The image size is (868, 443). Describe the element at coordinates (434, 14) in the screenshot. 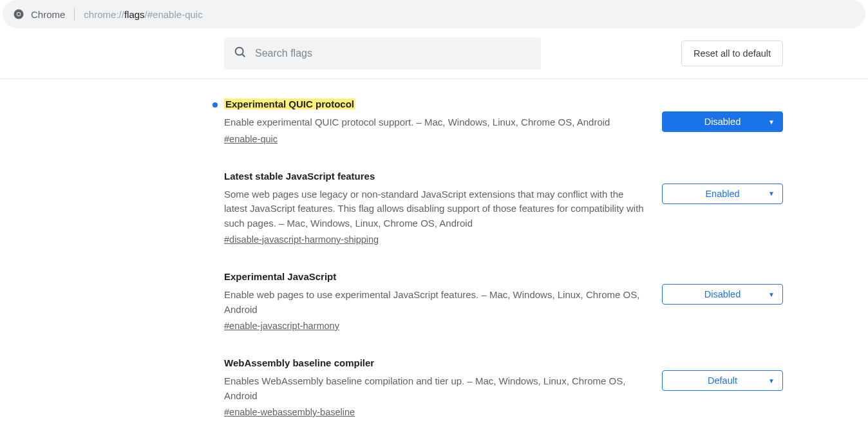

I see `omnibox: Chrome chrome://flags/#enable-quic` at that location.